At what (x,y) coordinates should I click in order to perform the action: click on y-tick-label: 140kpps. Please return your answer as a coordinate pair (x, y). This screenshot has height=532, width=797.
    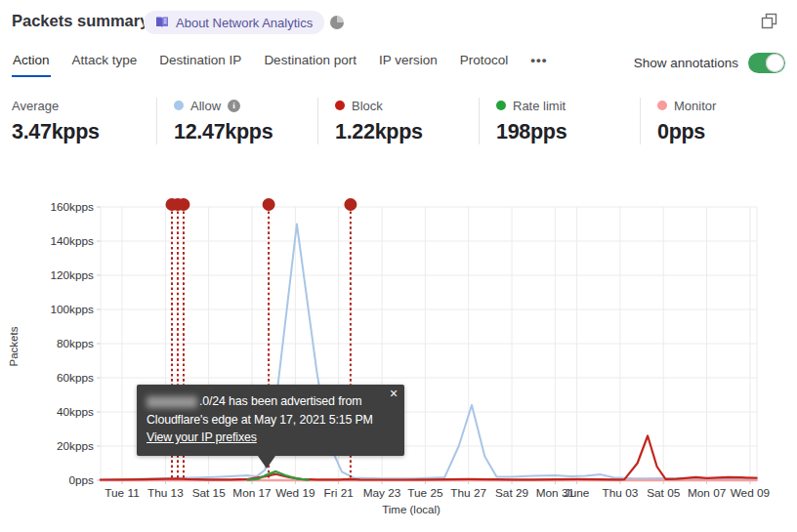
    Looking at the image, I should click on (72, 241).